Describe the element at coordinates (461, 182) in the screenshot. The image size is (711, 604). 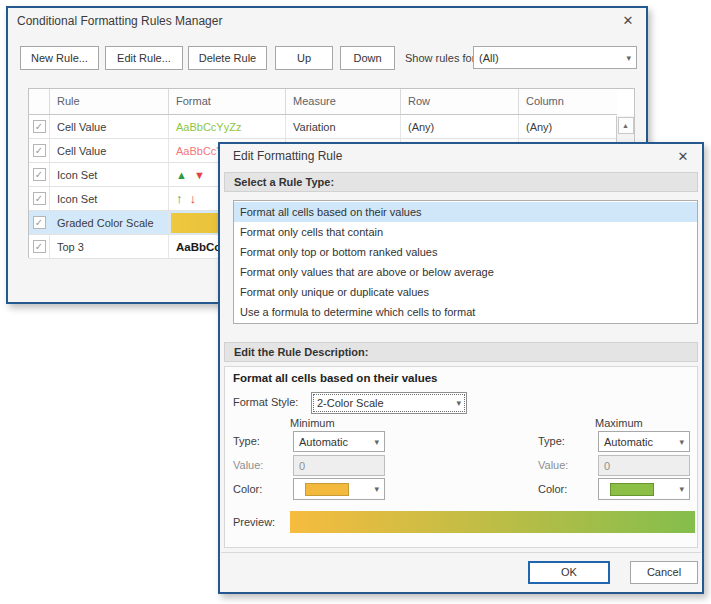
I see `select-rule-type-header: Select a Rule Type:` at that location.